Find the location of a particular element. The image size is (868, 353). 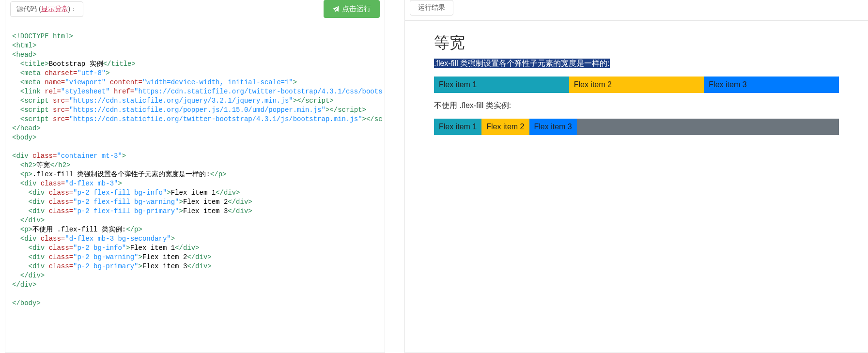

source-label: 源代码 ( 显示异常 )： is located at coordinates (46, 9).